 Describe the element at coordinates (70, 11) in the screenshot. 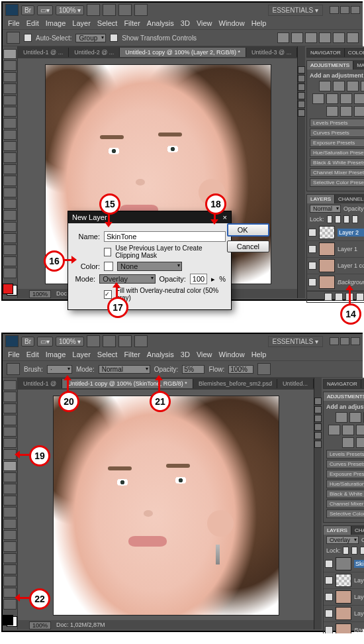

I see `zoom-level-drop: 100% ▾` at that location.